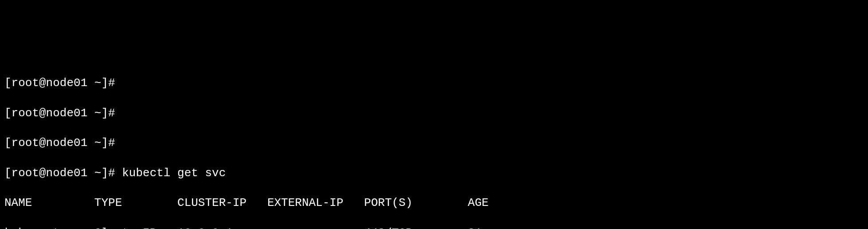  Describe the element at coordinates (434, 203) in the screenshot. I see `table-header: NAME TYPE CLUSTER-IP EXTERNAL-IP PORT(S)…` at that location.